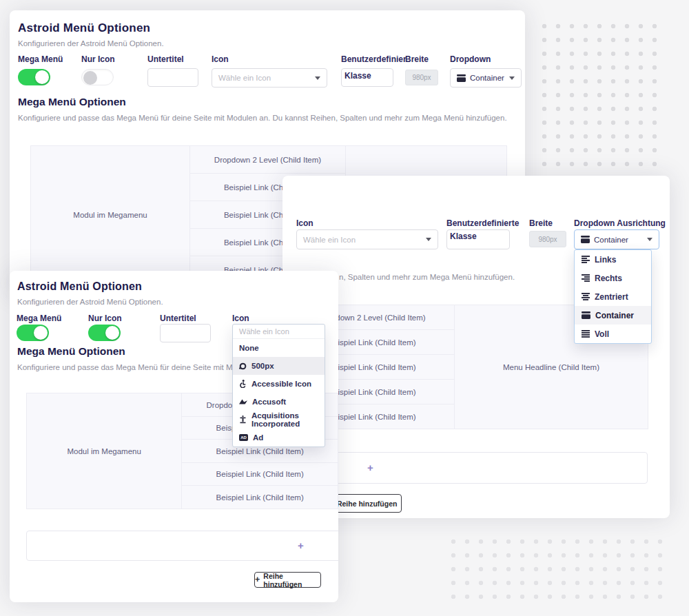 The height and width of the screenshot is (616, 689). I want to click on icon-option-label: Accusoft, so click(269, 402).